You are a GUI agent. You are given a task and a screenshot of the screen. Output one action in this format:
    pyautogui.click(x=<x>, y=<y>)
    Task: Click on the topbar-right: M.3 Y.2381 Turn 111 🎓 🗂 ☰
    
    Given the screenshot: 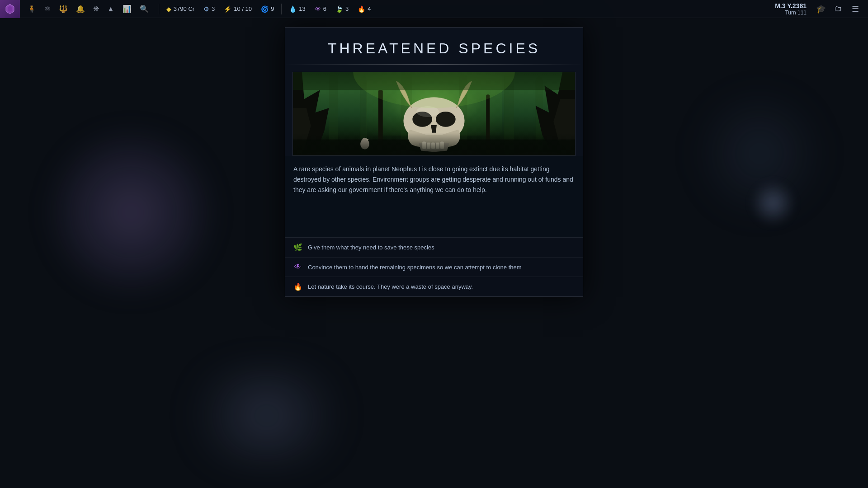 What is the action you would take?
    pyautogui.click(x=821, y=9)
    